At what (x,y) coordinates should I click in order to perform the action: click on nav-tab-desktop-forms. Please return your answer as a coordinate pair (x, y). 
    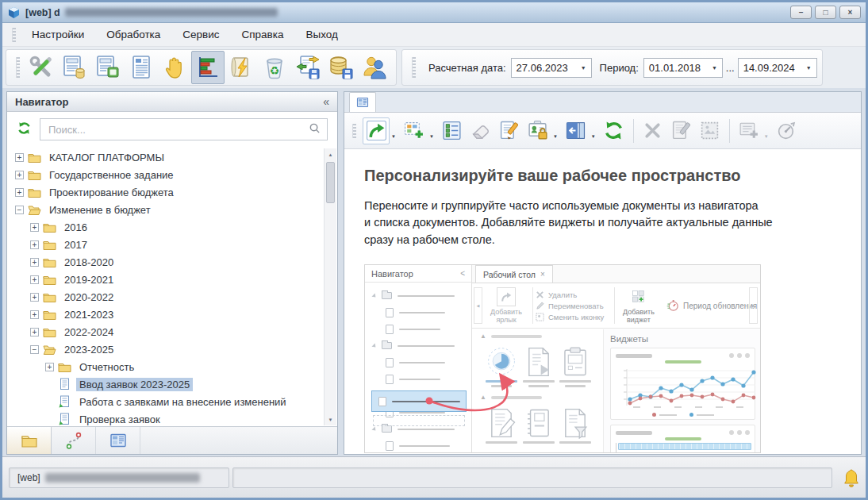
    Looking at the image, I should click on (118, 440).